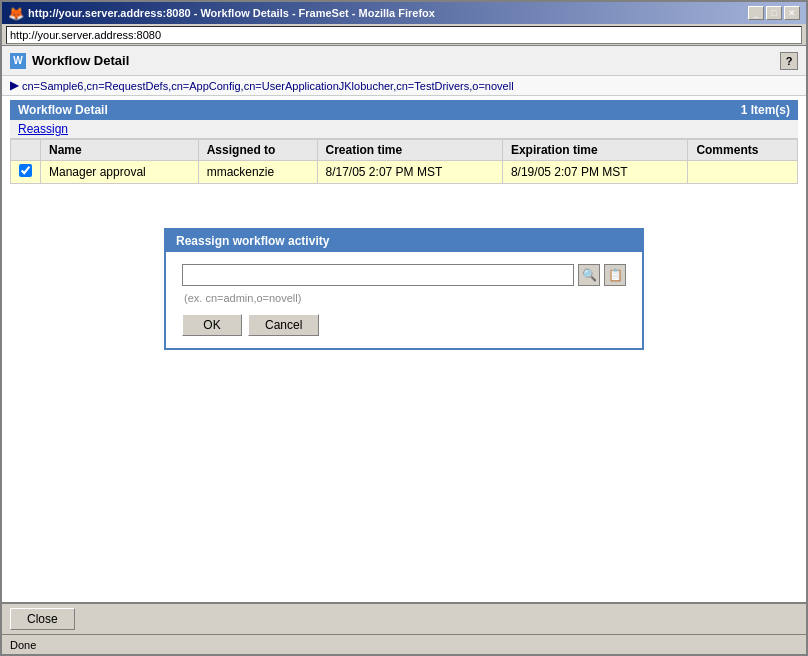 The width and height of the screenshot is (808, 656). What do you see at coordinates (222, 14) in the screenshot?
I see `browser-title: 🦊 http://your.server.address:8080 - Work…` at bounding box center [222, 14].